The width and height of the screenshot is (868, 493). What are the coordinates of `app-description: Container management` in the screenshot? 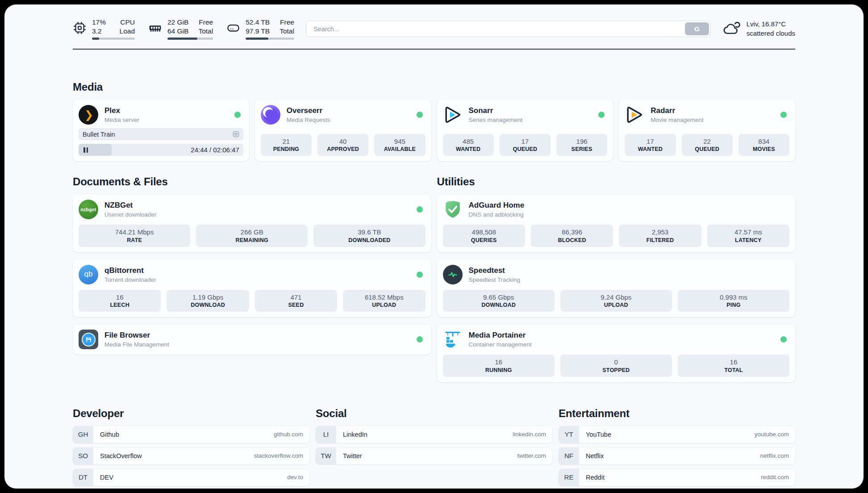 It's located at (500, 345).